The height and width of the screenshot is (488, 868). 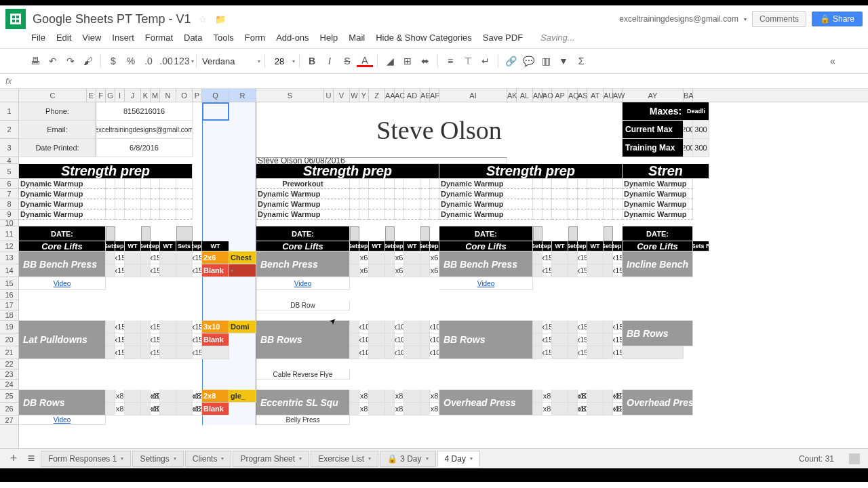 I want to click on menu-help: Help, so click(x=330, y=38).